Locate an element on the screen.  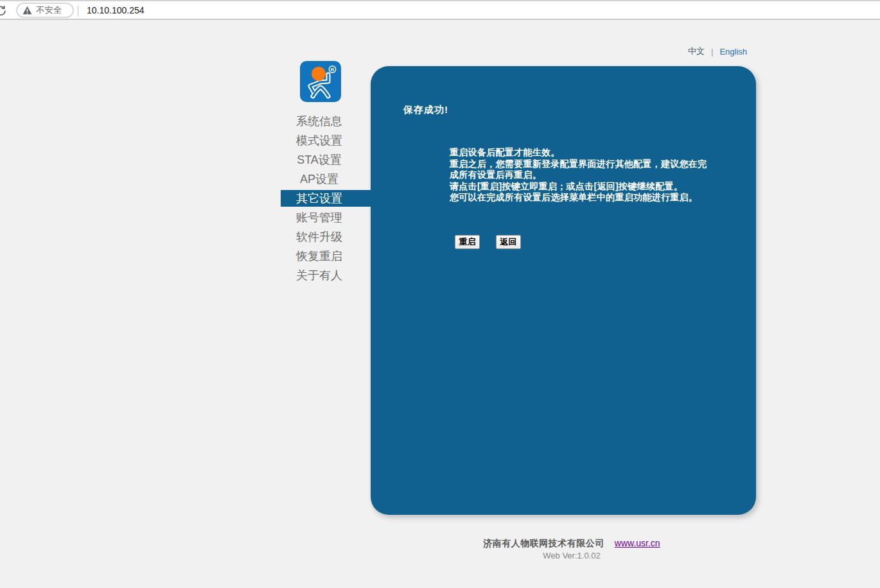
sidebar-item-account-mgmt: 账号管理 is located at coordinates (319, 218).